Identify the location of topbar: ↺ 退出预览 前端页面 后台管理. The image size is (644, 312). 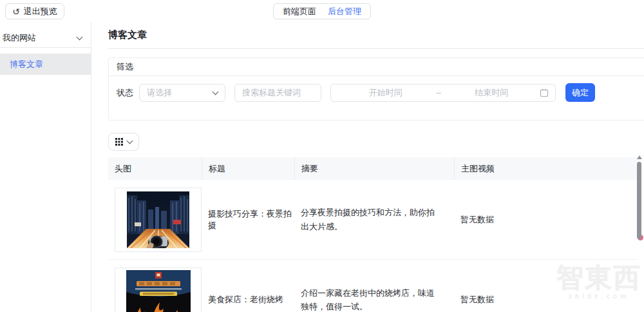
(322, 11).